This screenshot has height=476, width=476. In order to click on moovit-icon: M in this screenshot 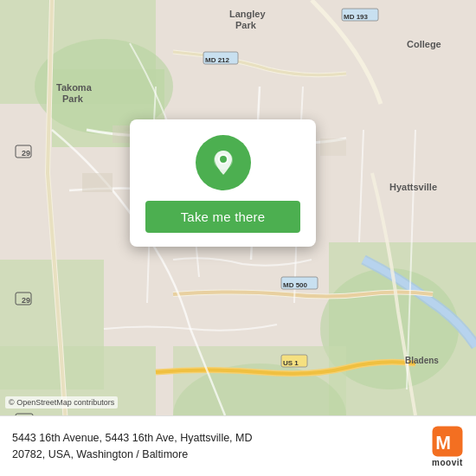, I will do `click(447, 441)`.